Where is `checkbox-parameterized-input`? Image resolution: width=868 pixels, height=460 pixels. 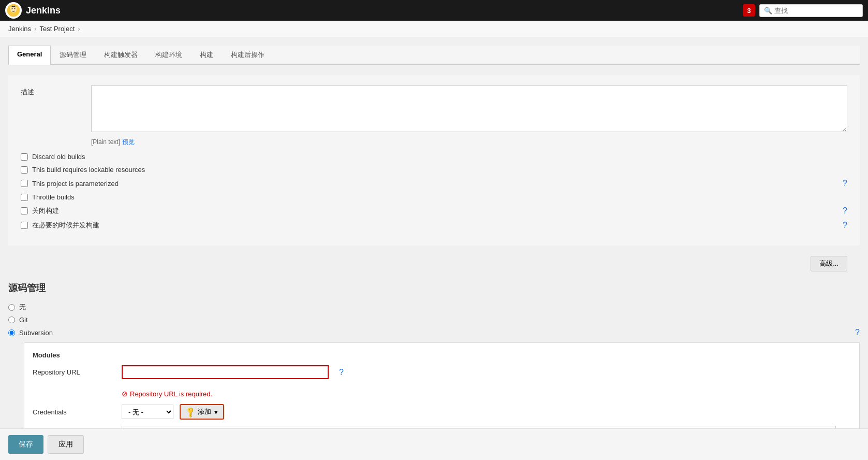
checkbox-parameterized-input is located at coordinates (24, 183).